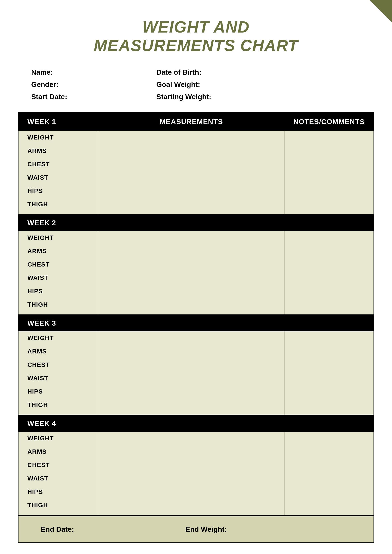 This screenshot has width=392, height=554. What do you see at coordinates (196, 529) in the screenshot?
I see `footer-section: End Date: End Weight:` at bounding box center [196, 529].